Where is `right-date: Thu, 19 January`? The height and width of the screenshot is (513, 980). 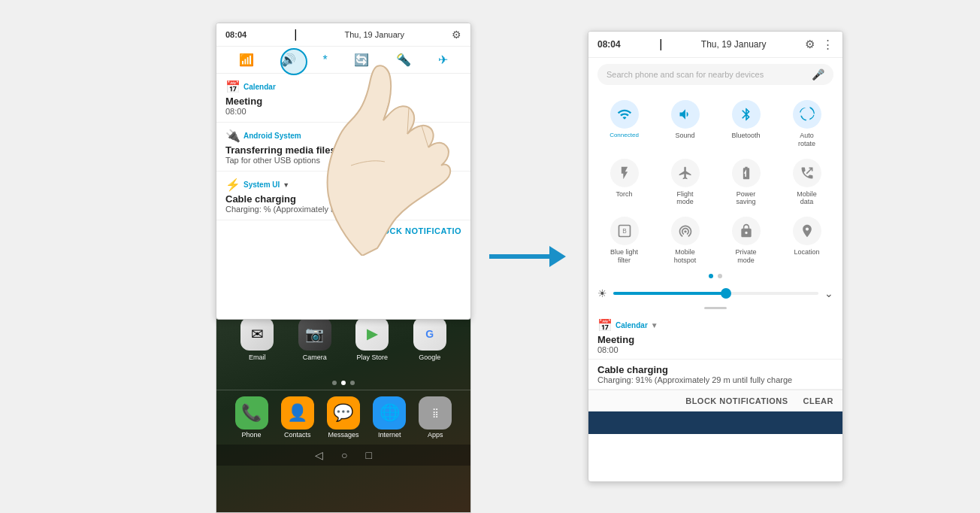 right-date: Thu, 19 January is located at coordinates (733, 44).